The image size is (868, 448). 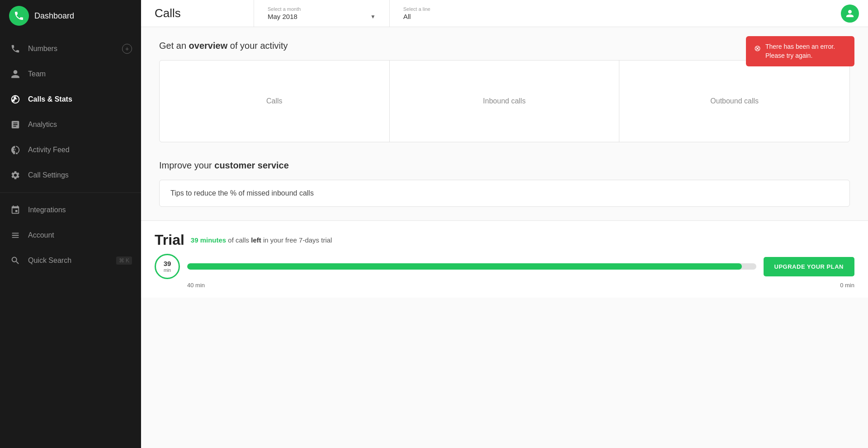 What do you see at coordinates (611, 9) in the screenshot?
I see `line-filter-label: Select a line` at bounding box center [611, 9].